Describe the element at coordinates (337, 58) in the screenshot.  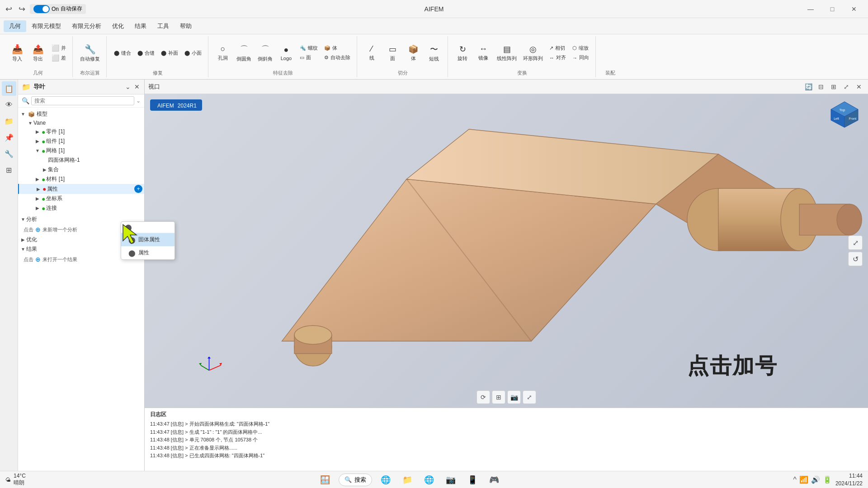
I see `ribbon-autoremove-btn: ⚙ 自动去除` at that location.